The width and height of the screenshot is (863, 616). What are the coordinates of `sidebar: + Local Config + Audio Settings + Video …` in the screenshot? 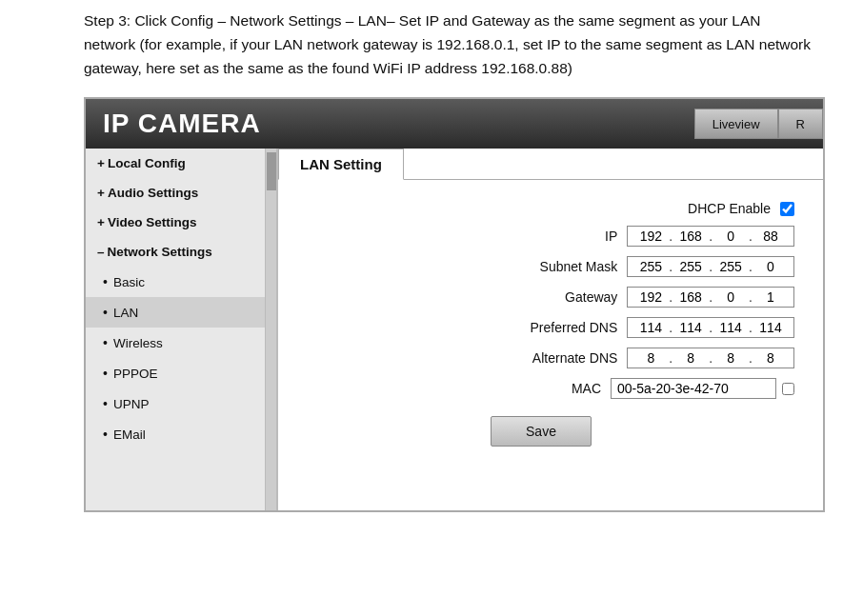 It's located at (182, 329).